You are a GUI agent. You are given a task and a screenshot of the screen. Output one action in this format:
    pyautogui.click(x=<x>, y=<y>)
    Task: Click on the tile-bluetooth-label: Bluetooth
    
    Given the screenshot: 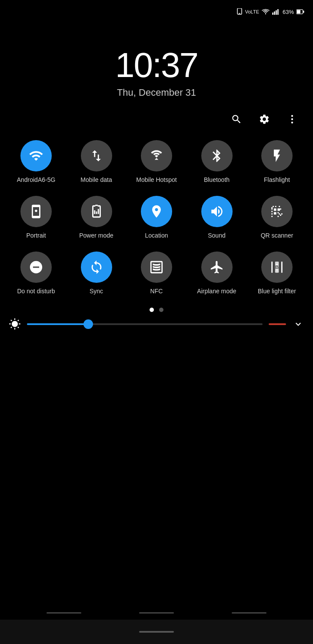 What is the action you would take?
    pyautogui.click(x=216, y=180)
    